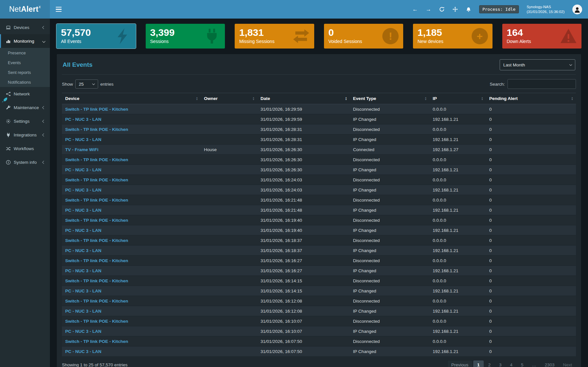 Image resolution: width=588 pixels, height=367 pixels. What do you see at coordinates (25, 148) in the screenshot?
I see `sidebar-item-workflows: Workflows` at bounding box center [25, 148].